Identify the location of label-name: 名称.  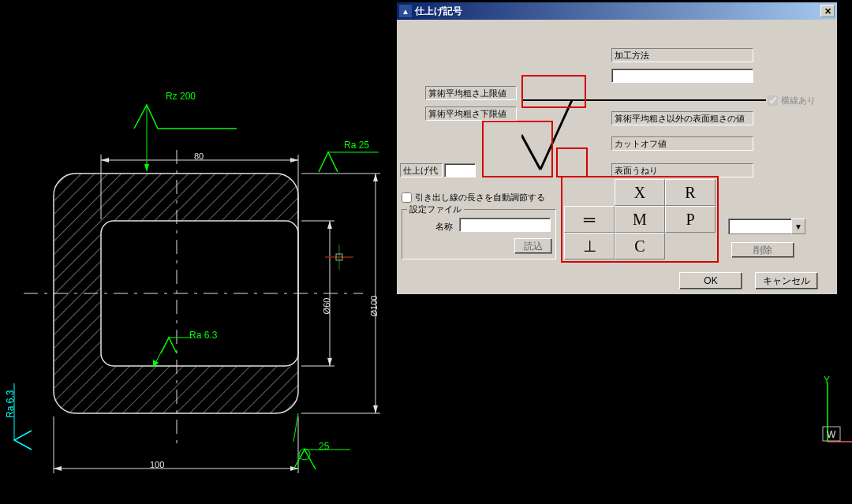
(444, 227).